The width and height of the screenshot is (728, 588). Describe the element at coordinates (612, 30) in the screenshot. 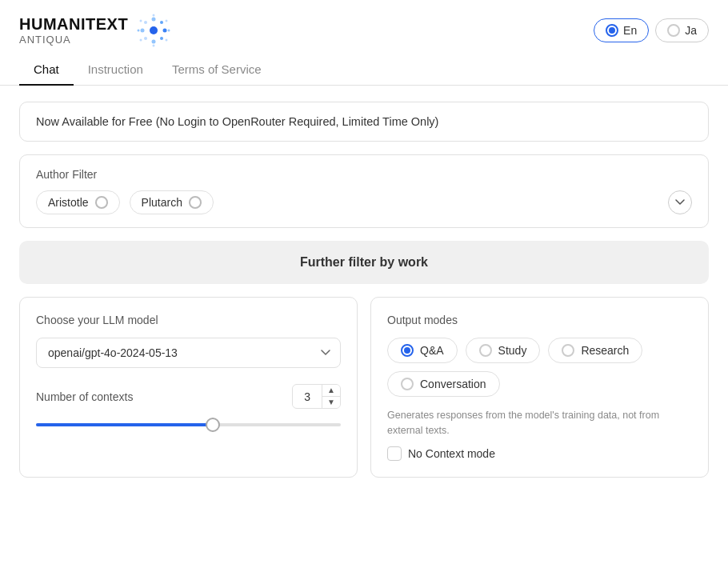

I see `lang-en-radio` at that location.